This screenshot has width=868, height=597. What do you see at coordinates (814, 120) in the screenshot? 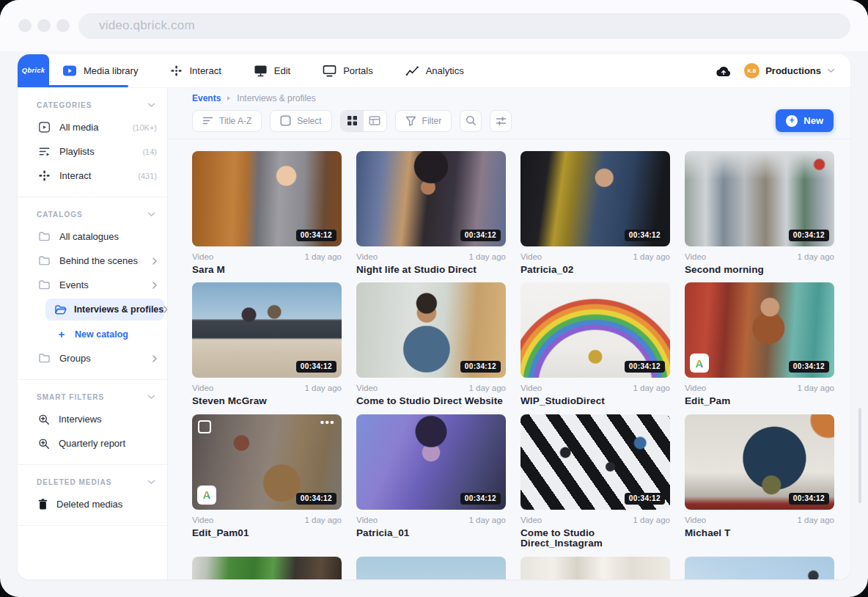
I see `new-button-label: New` at bounding box center [814, 120].